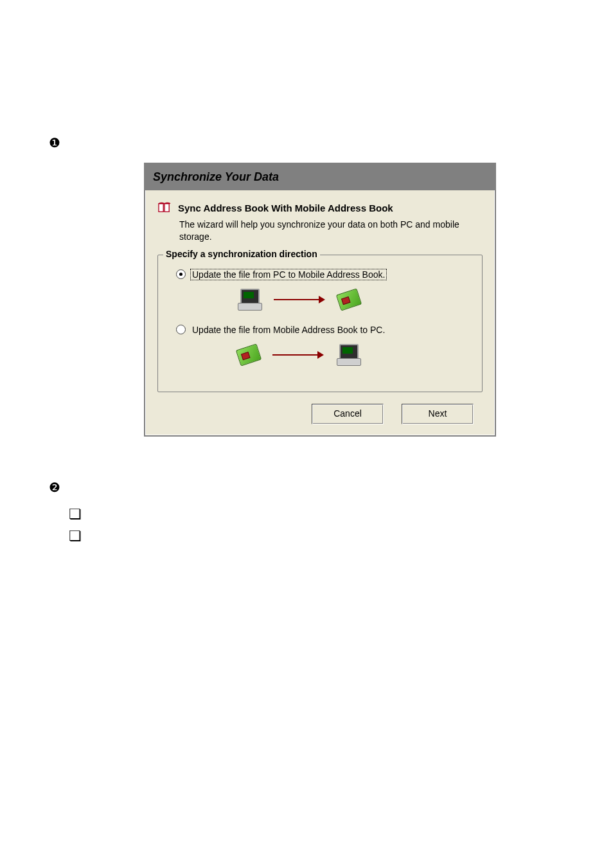 The image size is (613, 868). Describe the element at coordinates (320, 330) in the screenshot. I see `radio-mobile-to-pc: Update the file from Mobile Address Book…` at that location.